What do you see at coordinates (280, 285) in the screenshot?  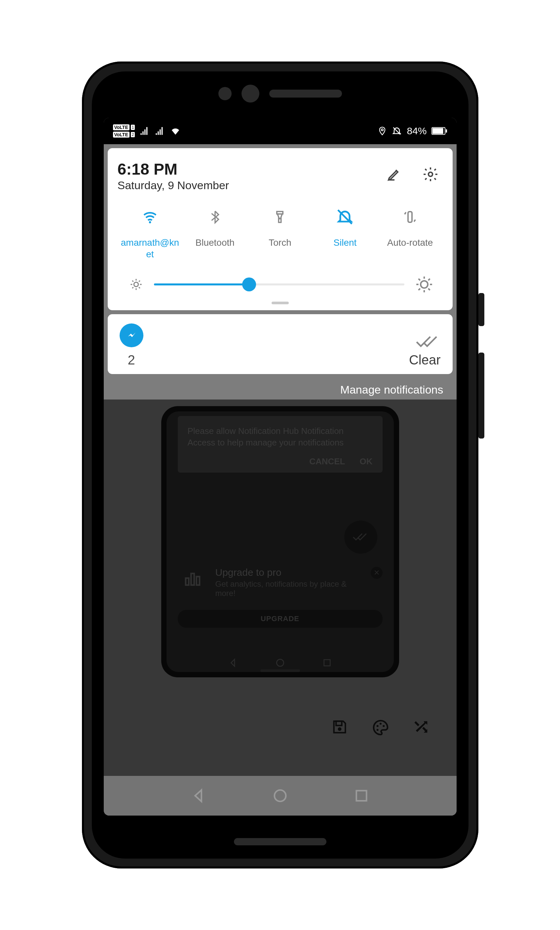 I see `brightness-row` at bounding box center [280, 285].